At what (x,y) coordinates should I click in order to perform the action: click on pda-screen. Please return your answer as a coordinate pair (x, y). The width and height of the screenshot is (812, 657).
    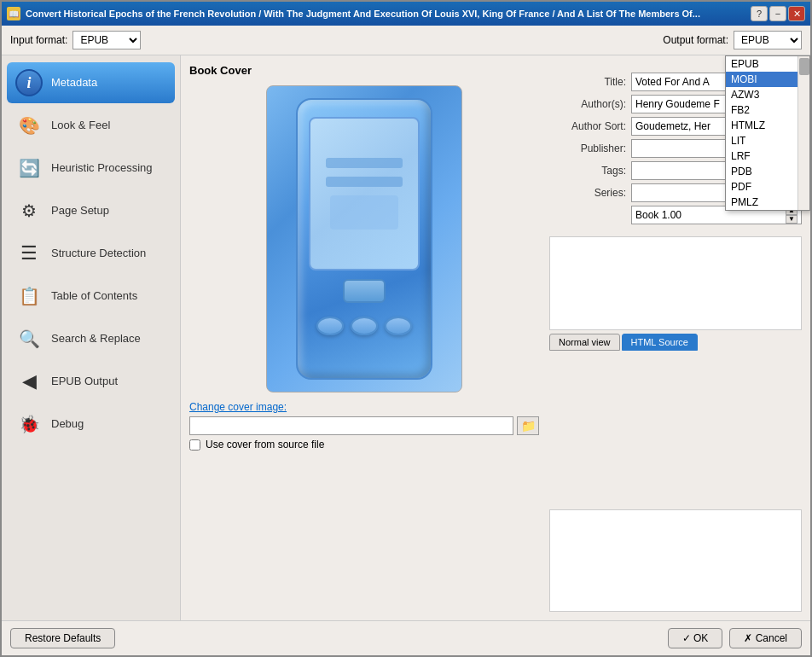
    Looking at the image, I should click on (364, 194).